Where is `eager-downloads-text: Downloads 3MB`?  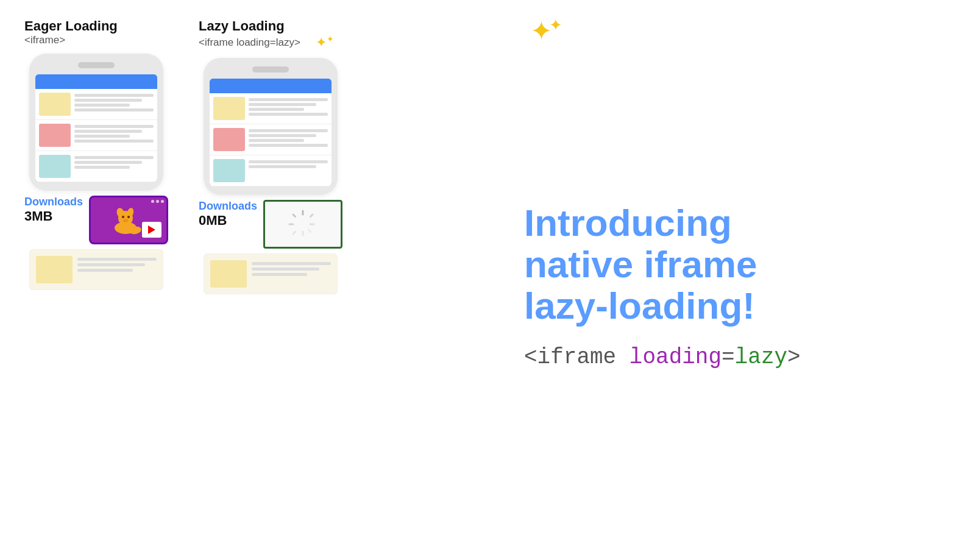
eager-downloads-text: Downloads 3MB is located at coordinates (54, 210).